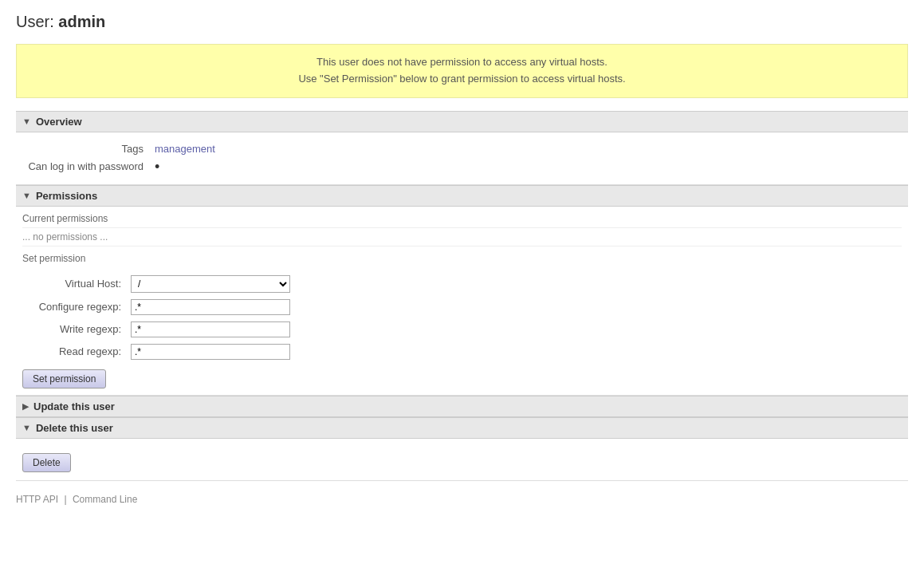 The width and height of the screenshot is (924, 564). What do you see at coordinates (462, 258) in the screenshot?
I see `set-permission-label: Set permission` at bounding box center [462, 258].